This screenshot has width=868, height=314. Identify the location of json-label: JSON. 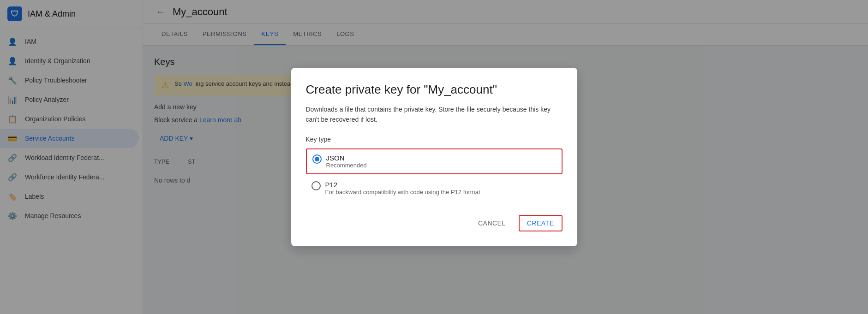
(347, 158).